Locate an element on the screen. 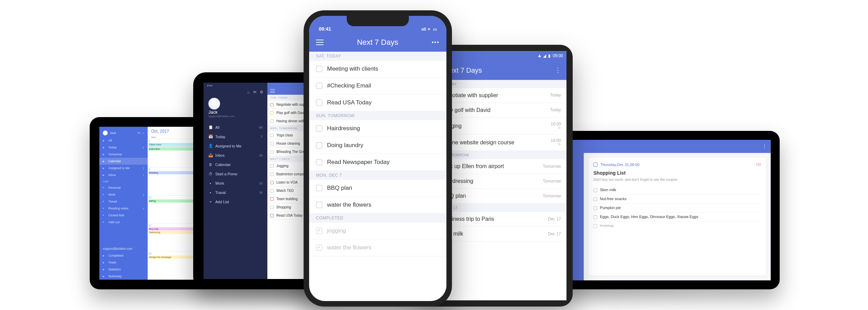 This screenshot has width=868, height=310. sidebar-item-label: Personal is located at coordinates (115, 188).